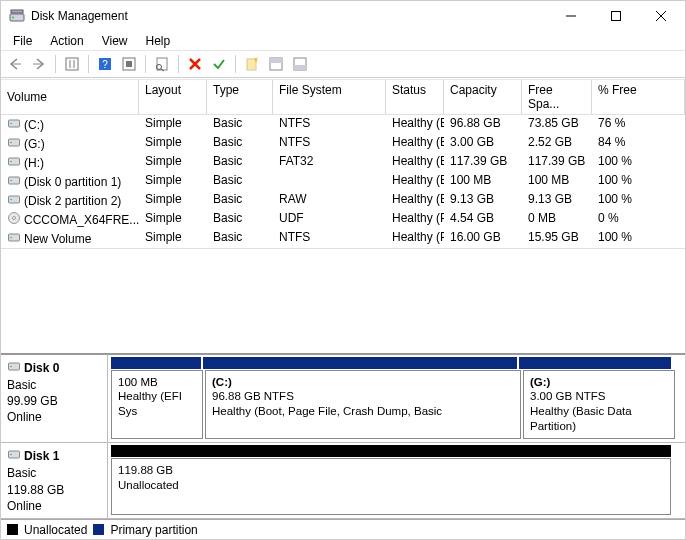 The width and height of the screenshot is (686, 540). What do you see at coordinates (616, 16) in the screenshot?
I see `maximize-button` at bounding box center [616, 16].